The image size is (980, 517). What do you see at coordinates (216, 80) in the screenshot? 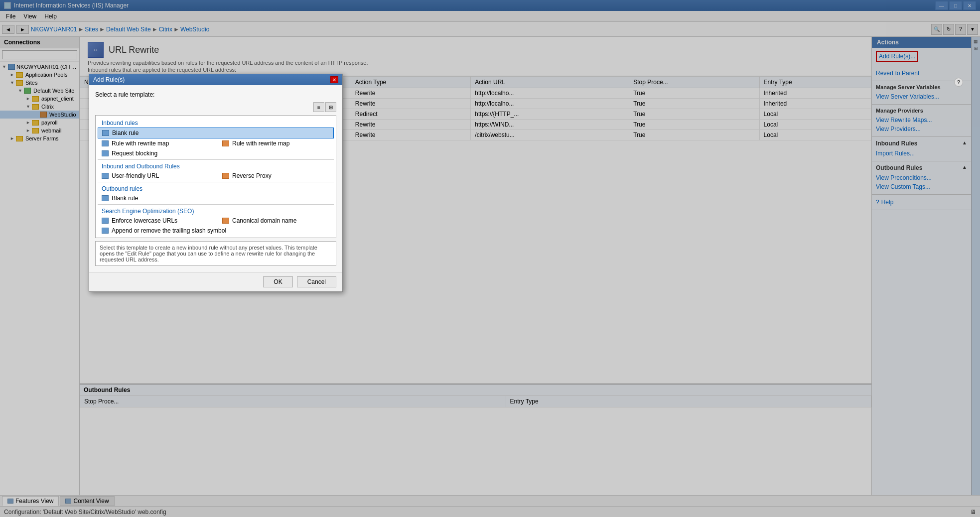
I see `modal-titlebar: Add Rule(s) ✕` at bounding box center [216, 80].